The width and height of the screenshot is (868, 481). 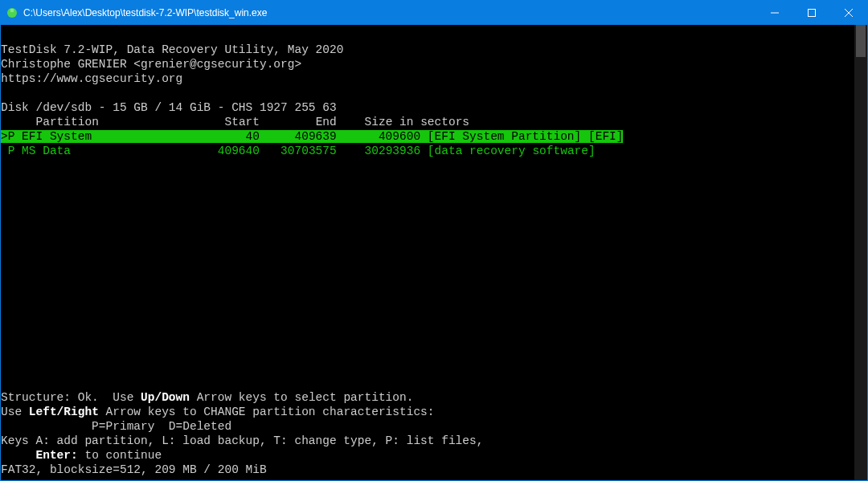 I want to click on fs-line: FAT32, blocksize=512, 209 MB / 200 MiB, so click(x=133, y=470).